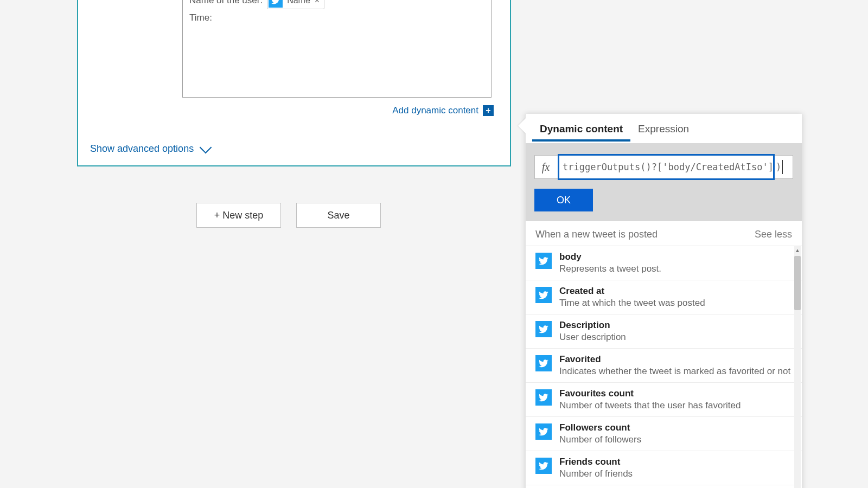  What do you see at coordinates (597, 234) in the screenshot?
I see `trigger-title: When a new tweet is posted` at bounding box center [597, 234].